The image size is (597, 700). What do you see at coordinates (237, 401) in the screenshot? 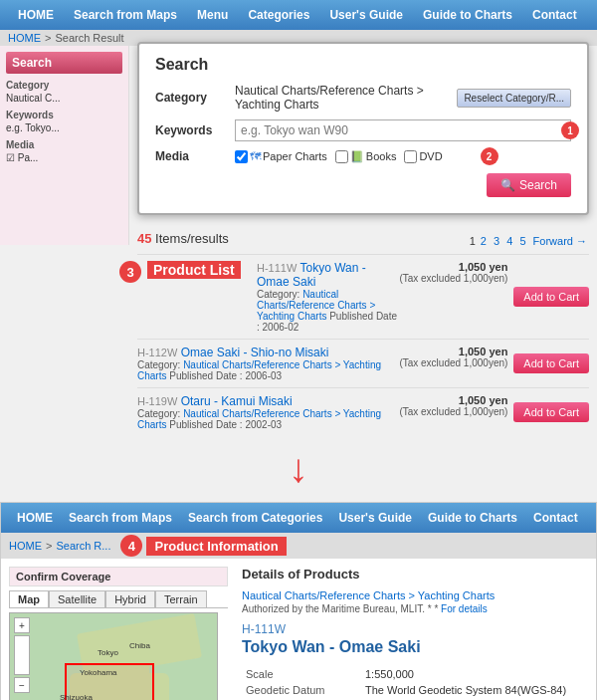
I see `product-title-link-3: Otaru - Kamui Misaki` at bounding box center [237, 401].